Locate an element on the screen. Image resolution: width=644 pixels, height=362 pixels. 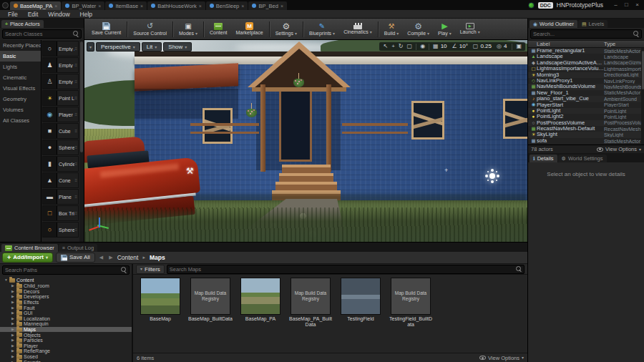
folder-effects: ▶Effects is located at coordinates (66, 303).